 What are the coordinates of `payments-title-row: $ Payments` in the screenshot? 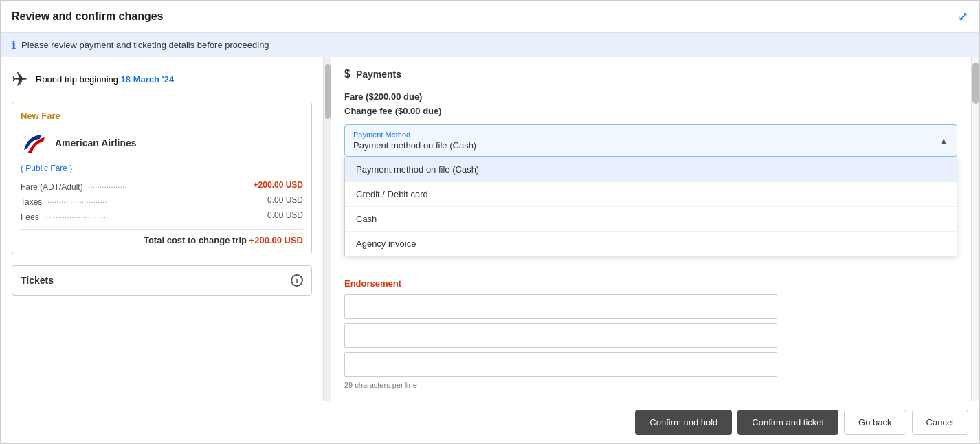 It's located at (651, 74).